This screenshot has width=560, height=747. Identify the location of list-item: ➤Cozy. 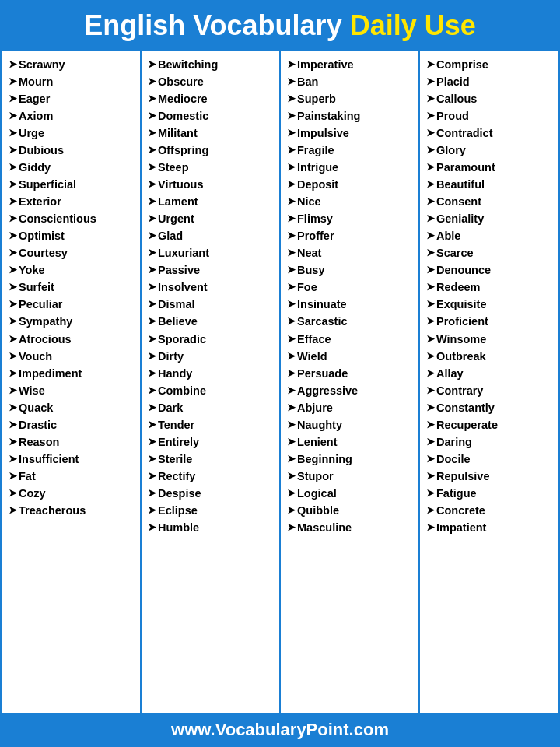
(73, 493).